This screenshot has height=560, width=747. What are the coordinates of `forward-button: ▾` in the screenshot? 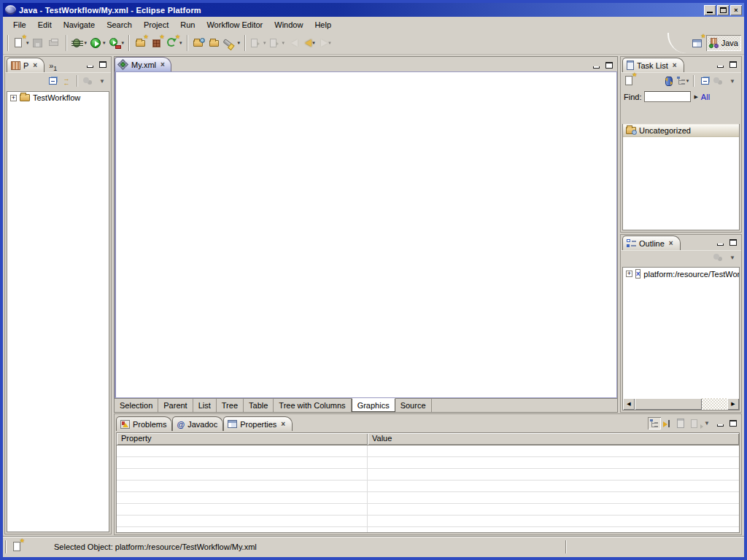 It's located at (326, 43).